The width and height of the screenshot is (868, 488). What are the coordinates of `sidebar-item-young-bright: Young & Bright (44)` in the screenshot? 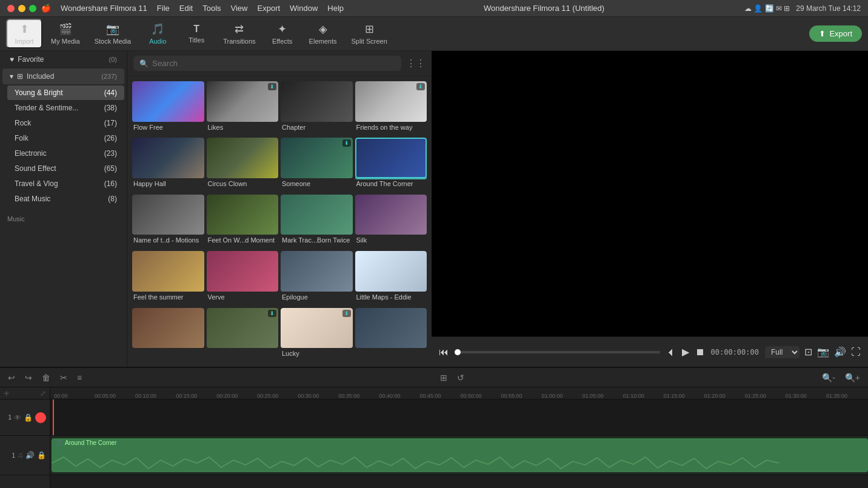 It's located at (65, 93).